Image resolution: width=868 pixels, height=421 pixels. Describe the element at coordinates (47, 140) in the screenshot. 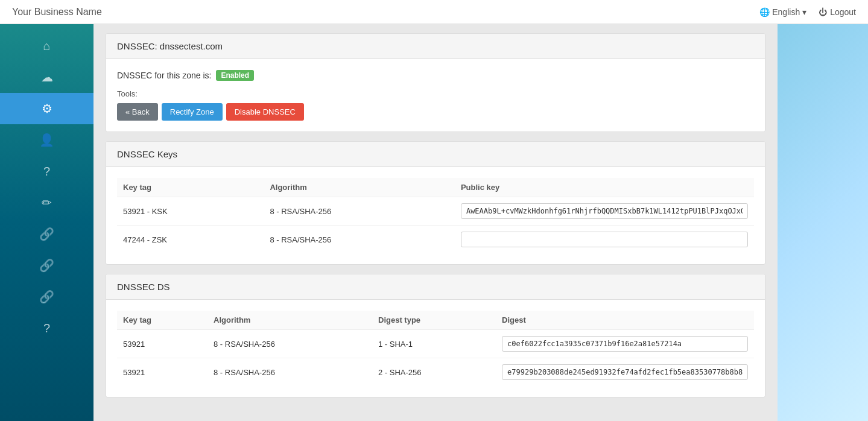

I see `user-icon: 👤` at that location.